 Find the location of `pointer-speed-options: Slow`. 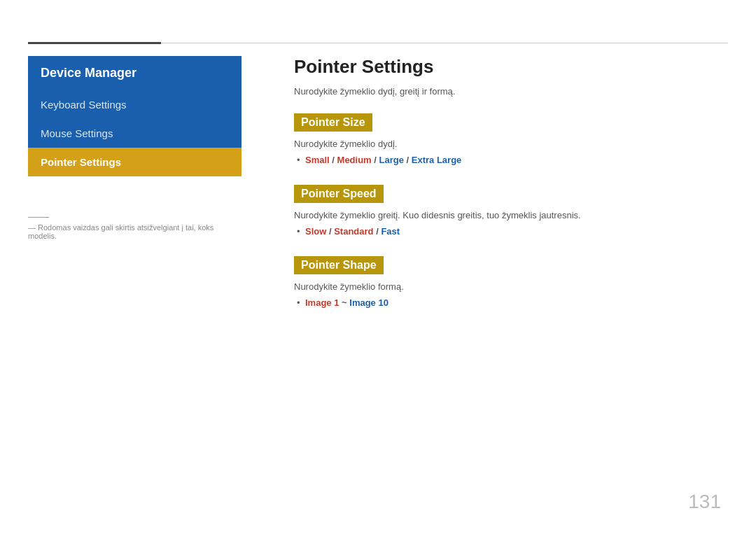

pointer-speed-options: Slow is located at coordinates (316, 231).